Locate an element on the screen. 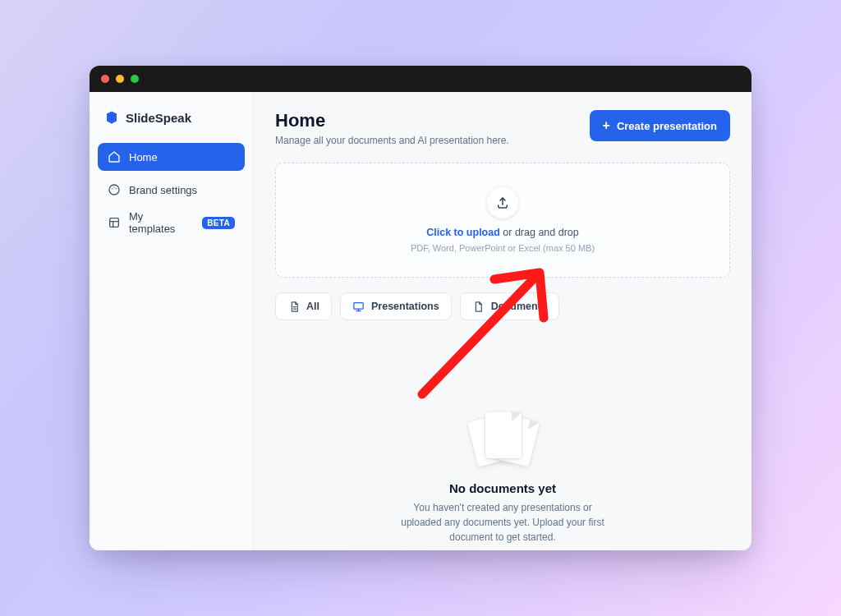  filter-tabs: All Presentations Documents is located at coordinates (503, 306).